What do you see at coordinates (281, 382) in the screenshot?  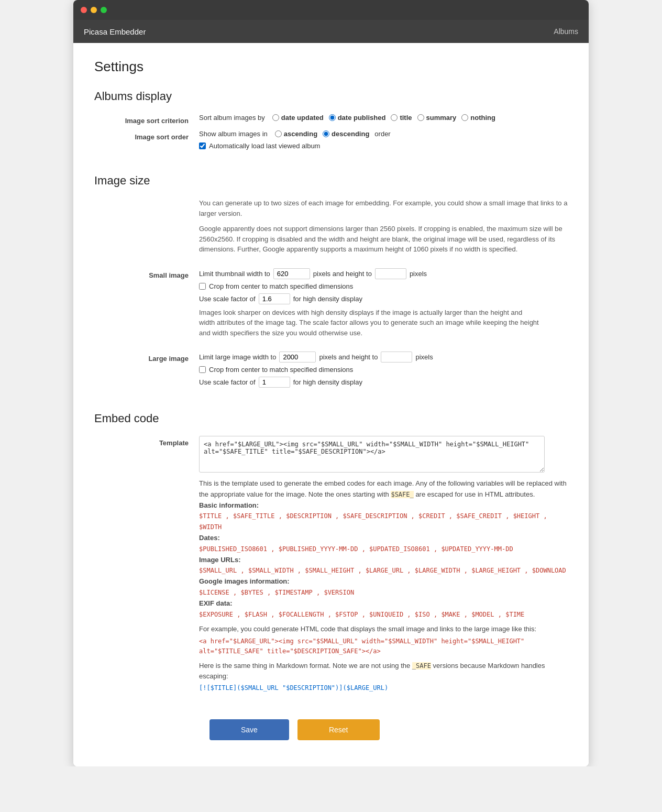 I see `large-scale-row: Use scale factor of for high density dis…` at bounding box center [281, 382].